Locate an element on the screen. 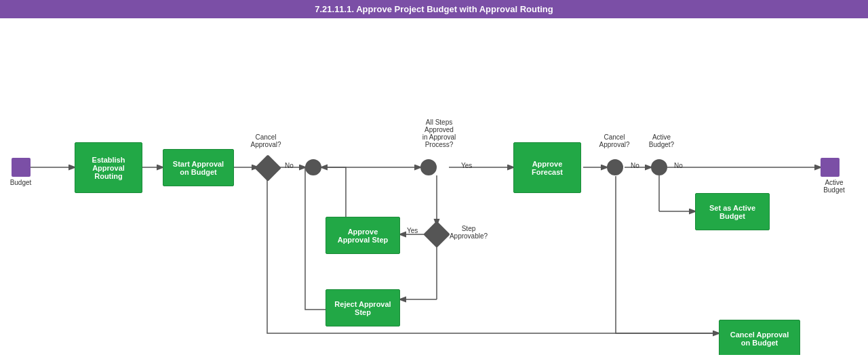 The image size is (868, 359). set-active-budget-label: Set as Active Budget is located at coordinates (732, 212).